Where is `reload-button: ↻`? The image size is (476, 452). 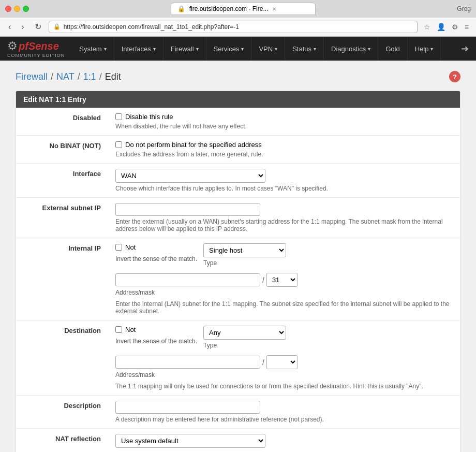
reload-button: ↻ is located at coordinates (38, 27).